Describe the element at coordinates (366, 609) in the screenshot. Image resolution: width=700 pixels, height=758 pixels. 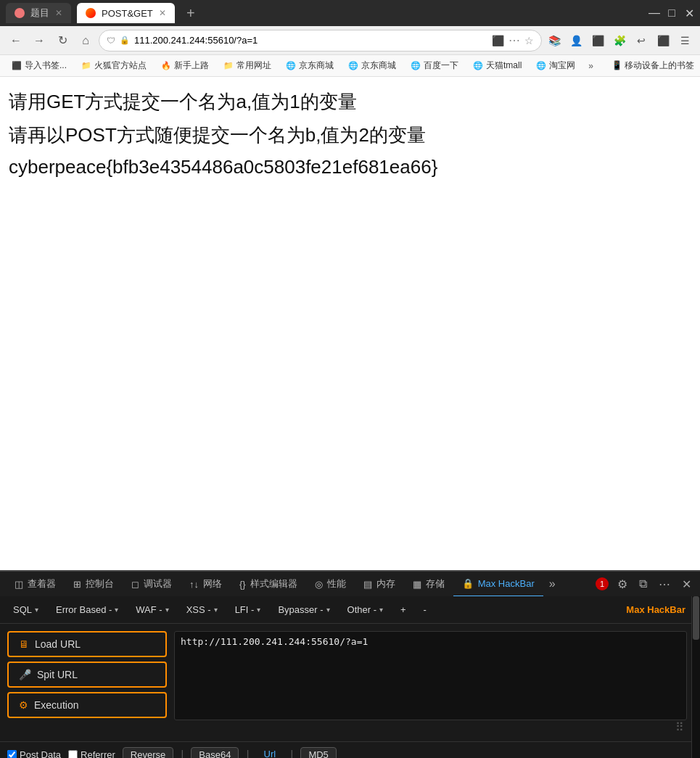
I see `hackbar-other-menu: Other - ▾` at that location.